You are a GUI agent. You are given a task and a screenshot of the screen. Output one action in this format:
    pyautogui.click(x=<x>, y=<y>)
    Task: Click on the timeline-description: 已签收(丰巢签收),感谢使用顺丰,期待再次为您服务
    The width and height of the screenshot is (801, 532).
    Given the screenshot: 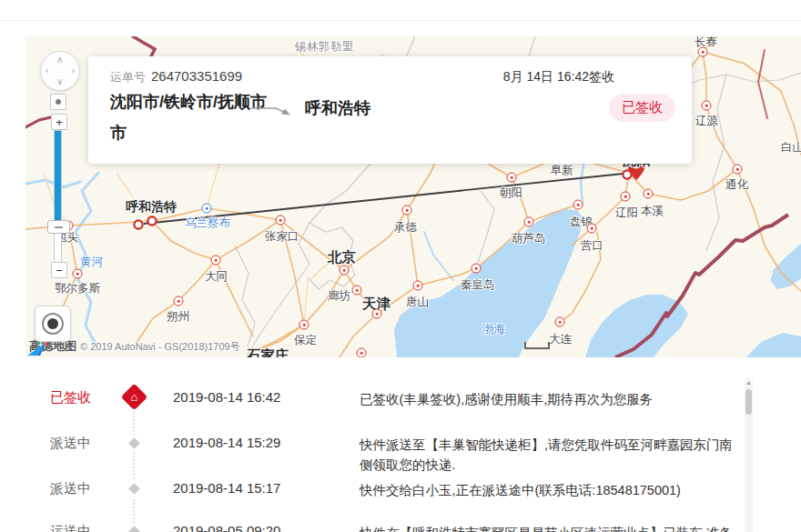 What is the action you would take?
    pyautogui.click(x=551, y=399)
    